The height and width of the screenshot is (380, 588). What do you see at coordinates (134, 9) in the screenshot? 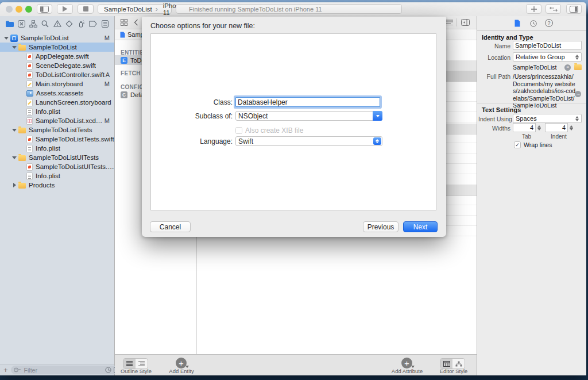
I see `scheme-selector: SampleToDoList › iPhone 11` at bounding box center [134, 9].